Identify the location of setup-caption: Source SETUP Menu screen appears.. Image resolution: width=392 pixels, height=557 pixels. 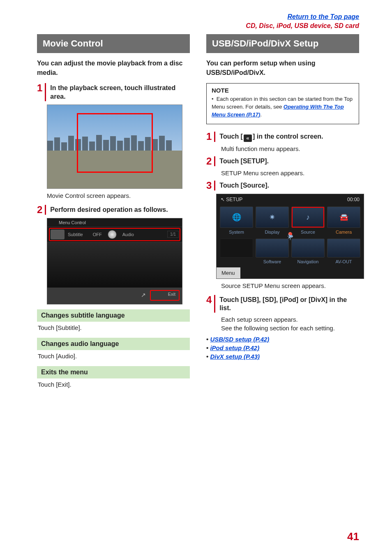
(290, 285).